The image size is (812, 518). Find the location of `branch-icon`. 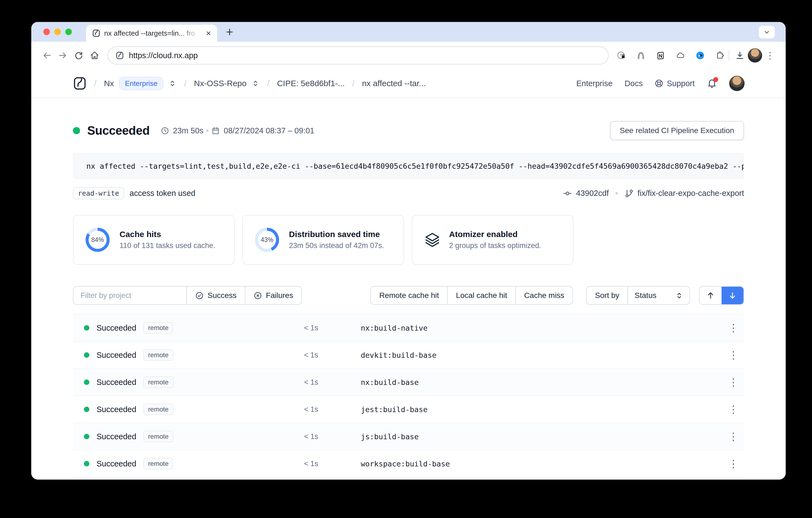

branch-icon is located at coordinates (629, 193).